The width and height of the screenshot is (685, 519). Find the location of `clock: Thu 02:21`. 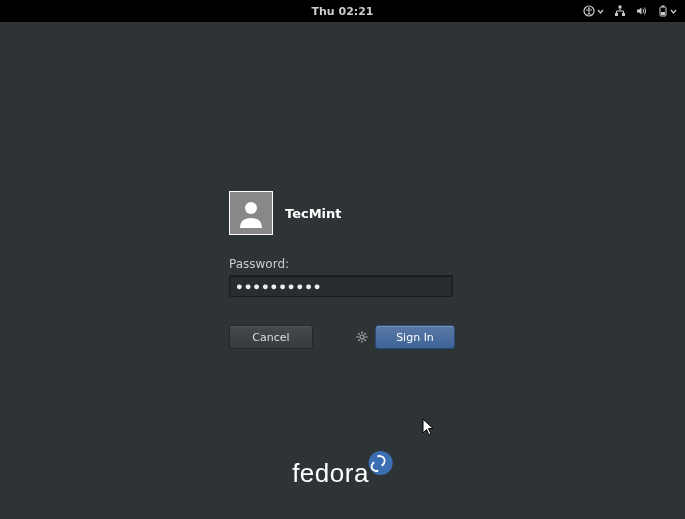

clock: Thu 02:21 is located at coordinates (342, 12).